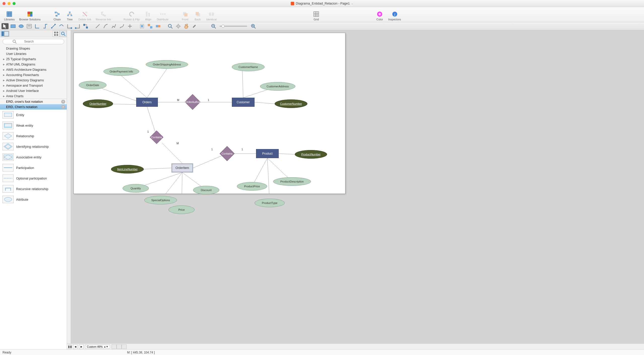 Image resolution: width=644 pixels, height=355 pixels. Describe the element at coordinates (70, 15) in the screenshot. I see `toolbar-tree: Tree` at that location.